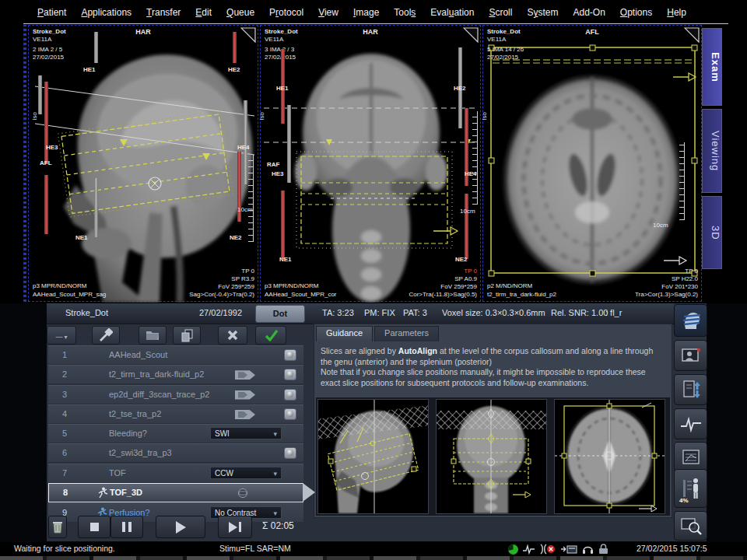  I want to click on apply-button, so click(271, 335).